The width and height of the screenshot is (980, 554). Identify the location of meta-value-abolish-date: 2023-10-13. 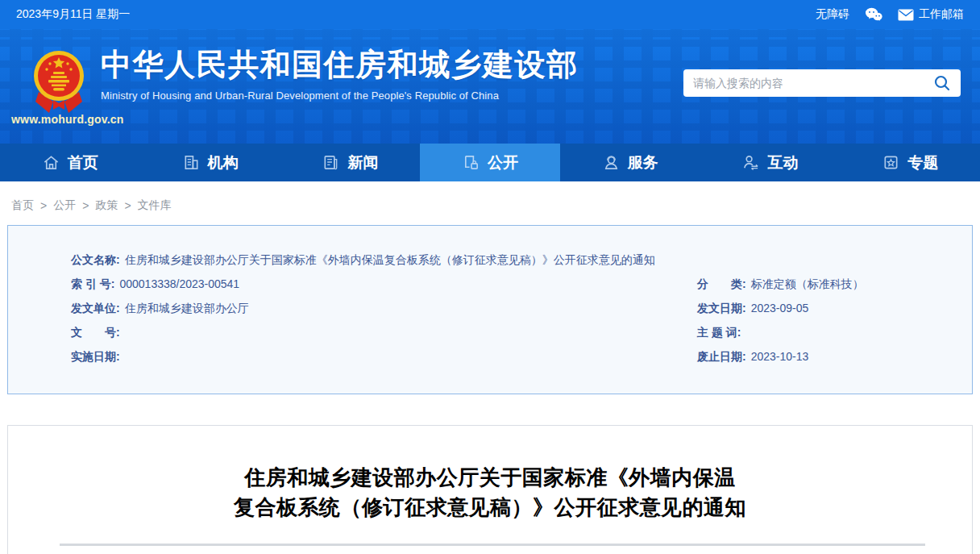
(780, 356).